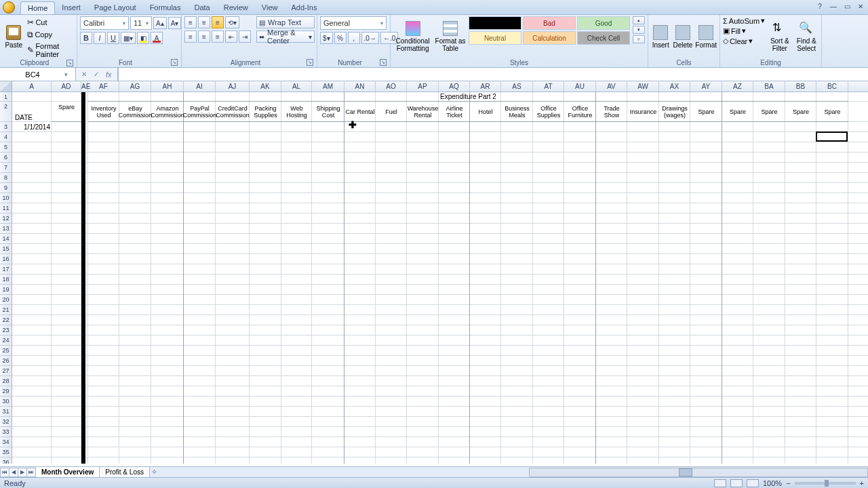 Image resolution: width=868 pixels, height=488 pixels. What do you see at coordinates (5, 432) in the screenshot?
I see `row-header: 33` at bounding box center [5, 432].